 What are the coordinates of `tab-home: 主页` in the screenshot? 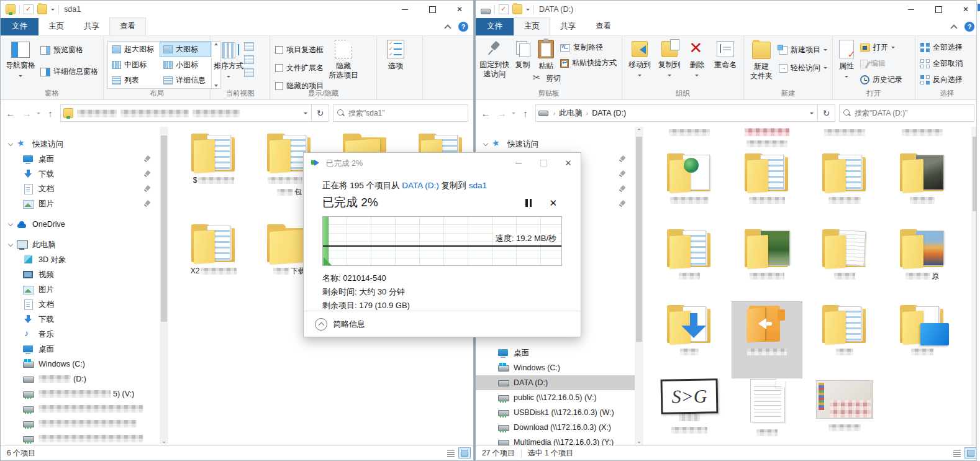 It's located at (56, 27).